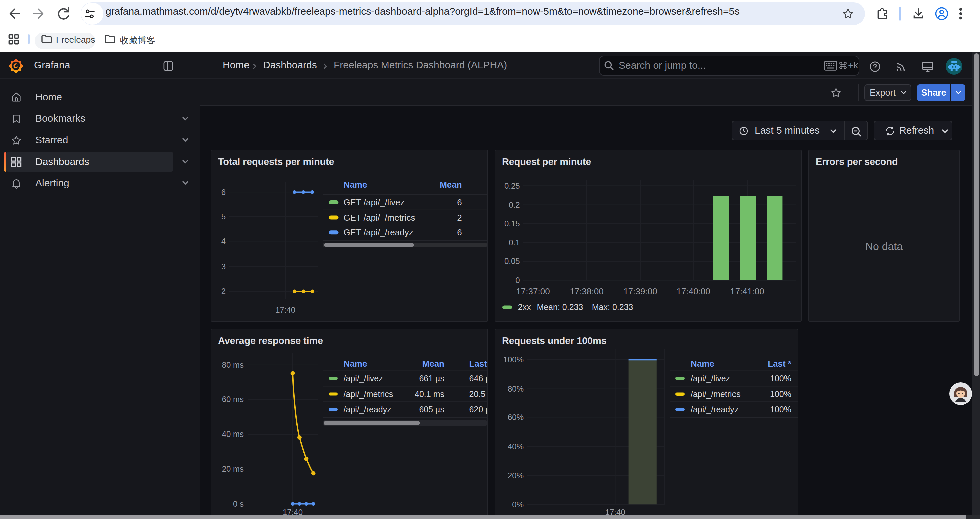  Describe the element at coordinates (747, 291) in the screenshot. I see `svg-text: 17:41:00` at that location.